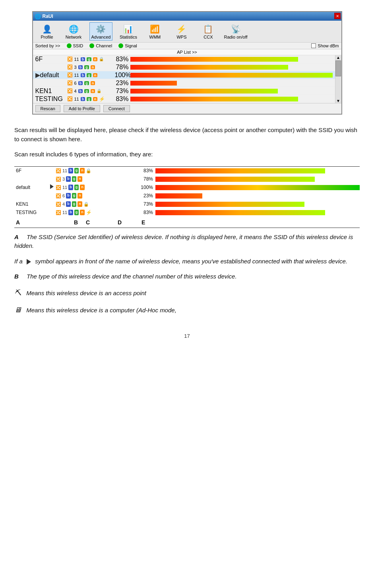 This screenshot has height=588, width=374. I want to click on ap-list-buttons: Rescan Add to Profile Connect, so click(187, 108).